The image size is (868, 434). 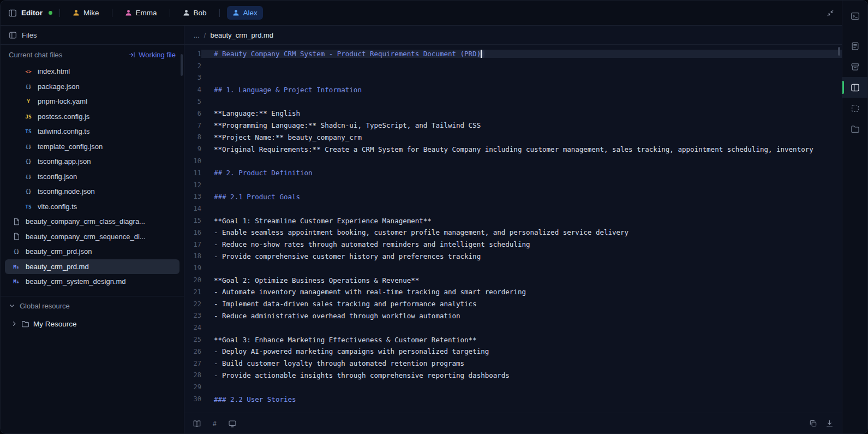 What do you see at coordinates (92, 87) in the screenshot?
I see `file-item-package-json: {}package.json` at bounding box center [92, 87].